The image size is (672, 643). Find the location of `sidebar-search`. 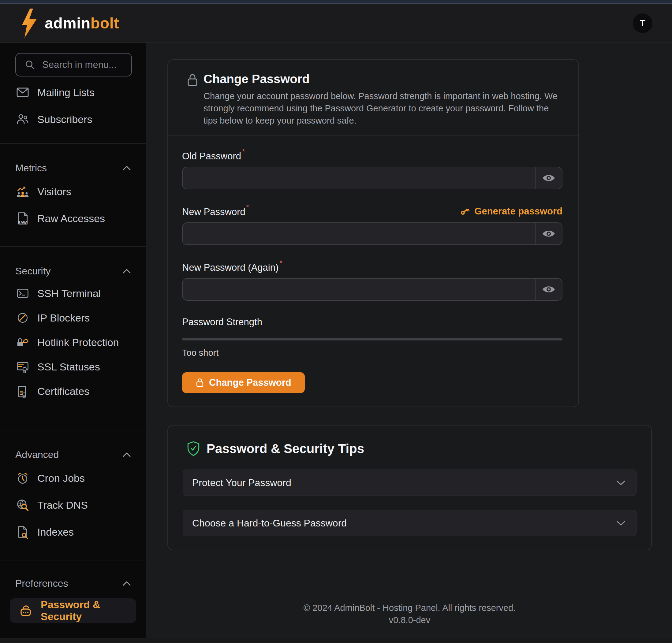

sidebar-search is located at coordinates (74, 64).